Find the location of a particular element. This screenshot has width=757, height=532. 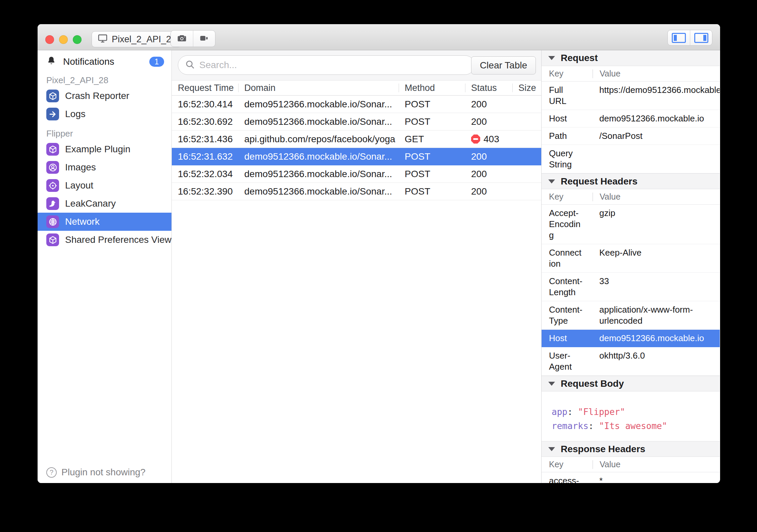

plugin-help-link: ? Plugin not showing? is located at coordinates (96, 472).